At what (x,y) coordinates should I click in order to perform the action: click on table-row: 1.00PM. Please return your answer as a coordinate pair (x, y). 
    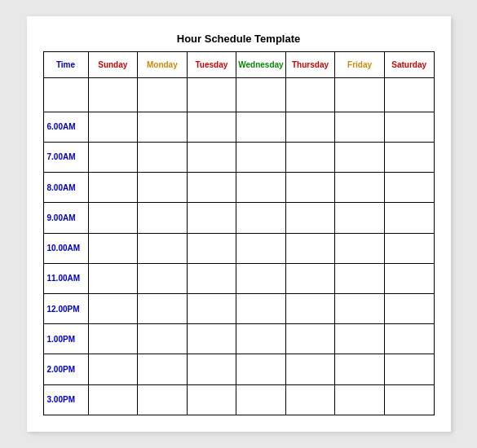
    Looking at the image, I should click on (238, 339).